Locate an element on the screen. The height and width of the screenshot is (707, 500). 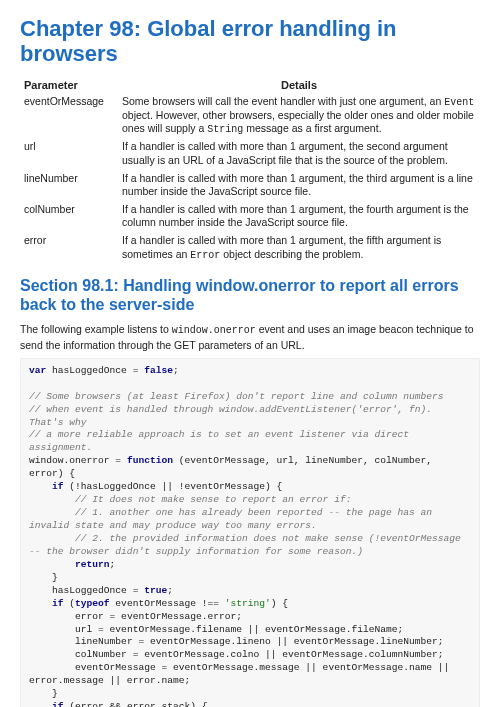
table-row: colNumber If a handler is called with mo… is located at coordinates (250, 216).